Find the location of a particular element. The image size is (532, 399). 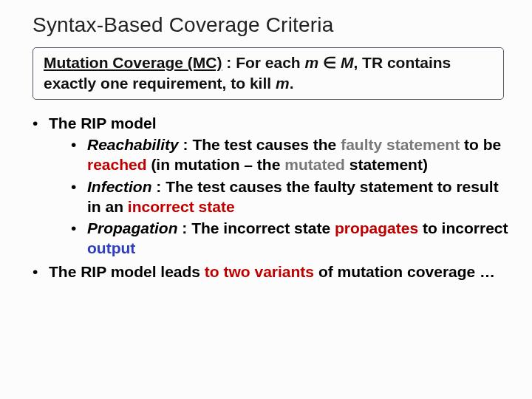

reachability-p1: The test causes the is located at coordinates (266, 145).